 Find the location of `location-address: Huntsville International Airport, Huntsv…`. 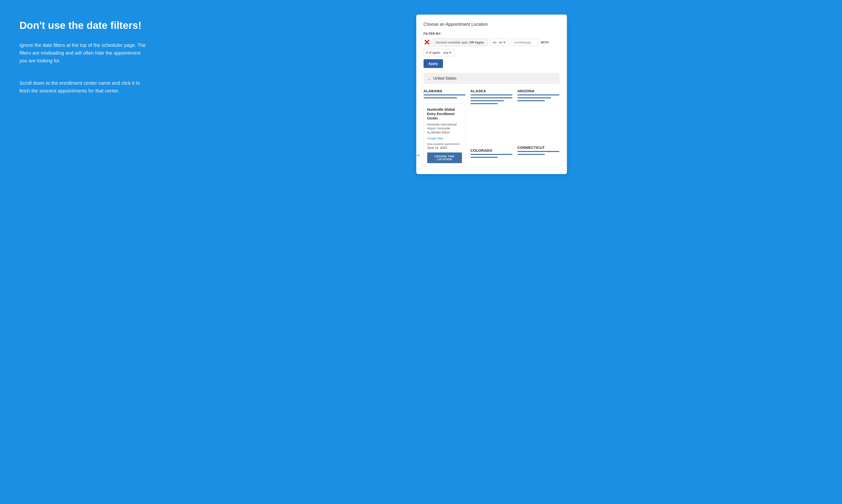

location-address: Huntsville International Airport, Huntsv… is located at coordinates (445, 129).